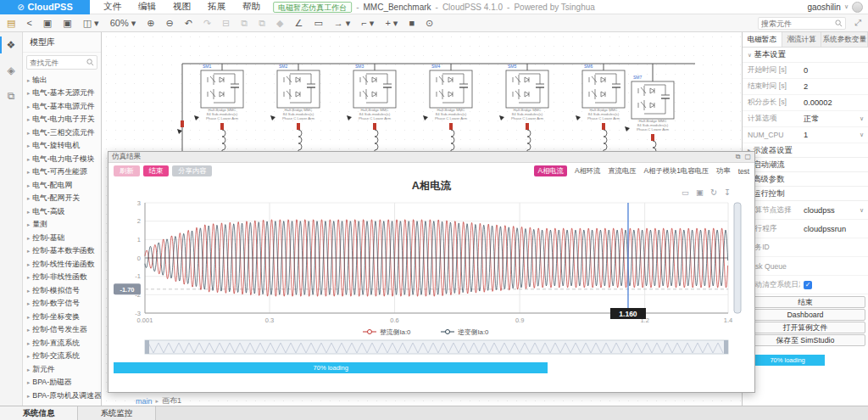 This screenshot has width=868, height=420. Describe the element at coordinates (744, 171) in the screenshot. I see `plot-tab-5: test` at that location.